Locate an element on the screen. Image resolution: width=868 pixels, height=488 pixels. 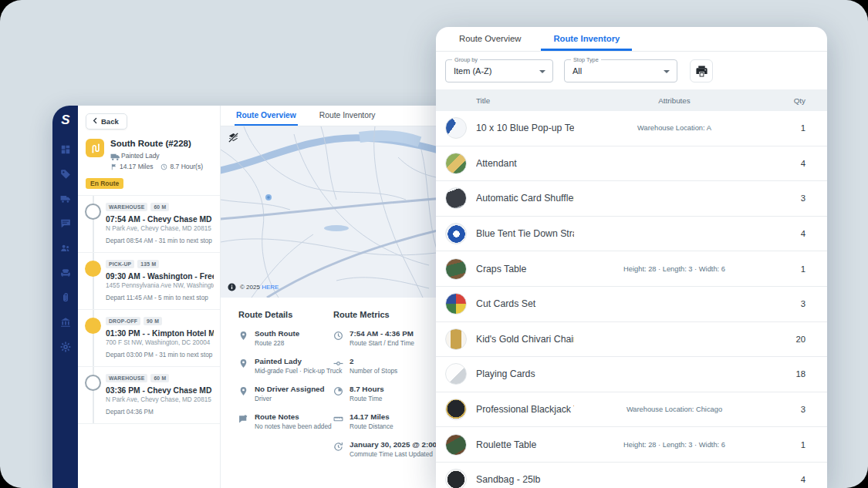
print-button is located at coordinates (701, 71).